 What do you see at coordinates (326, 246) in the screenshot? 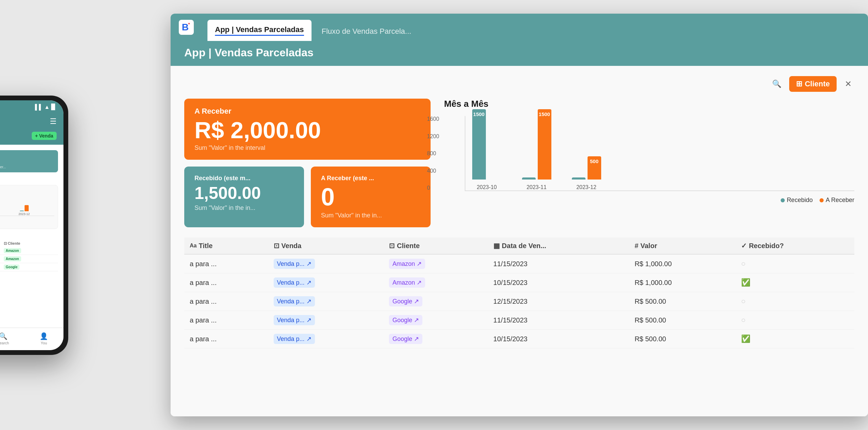
I see `col-venda: ⊡ Venda` at bounding box center [326, 246].